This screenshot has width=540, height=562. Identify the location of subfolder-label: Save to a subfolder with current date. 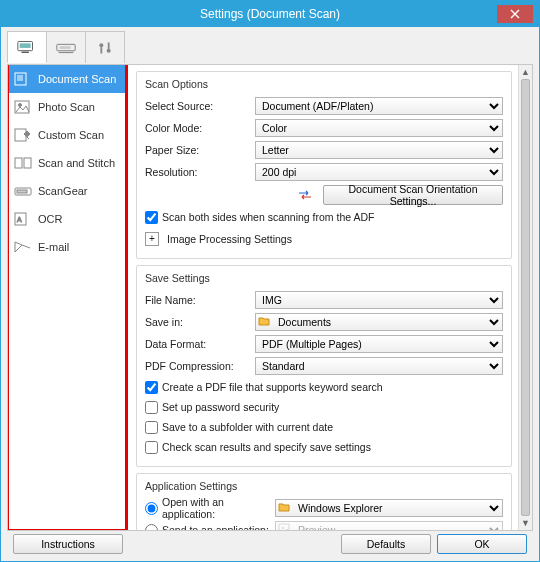
(248, 427).